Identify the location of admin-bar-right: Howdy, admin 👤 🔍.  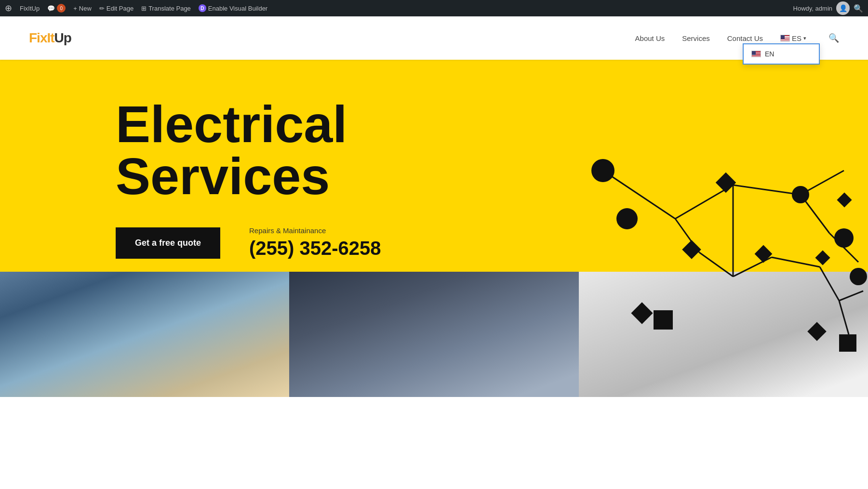
(828, 8).